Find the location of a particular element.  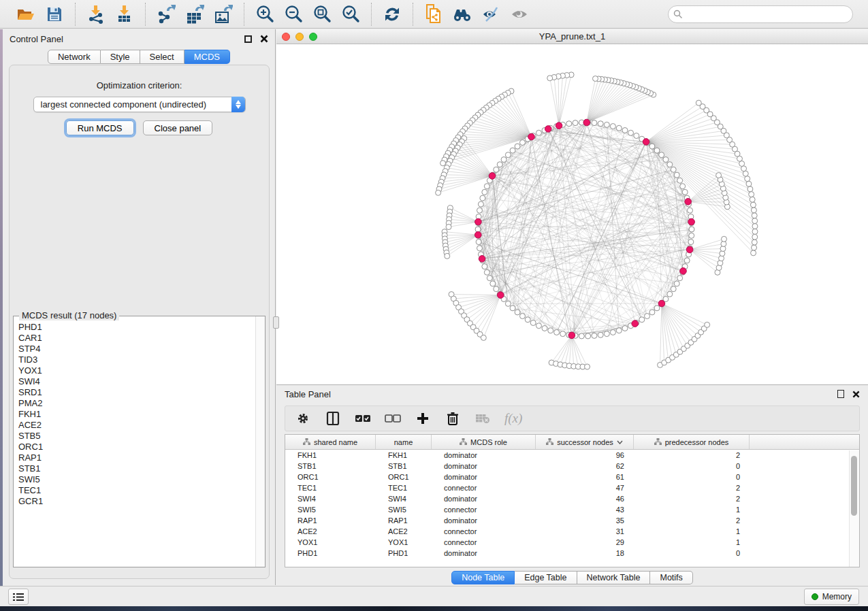

column-header-MCDS-role: MCDS role is located at coordinates (483, 442).